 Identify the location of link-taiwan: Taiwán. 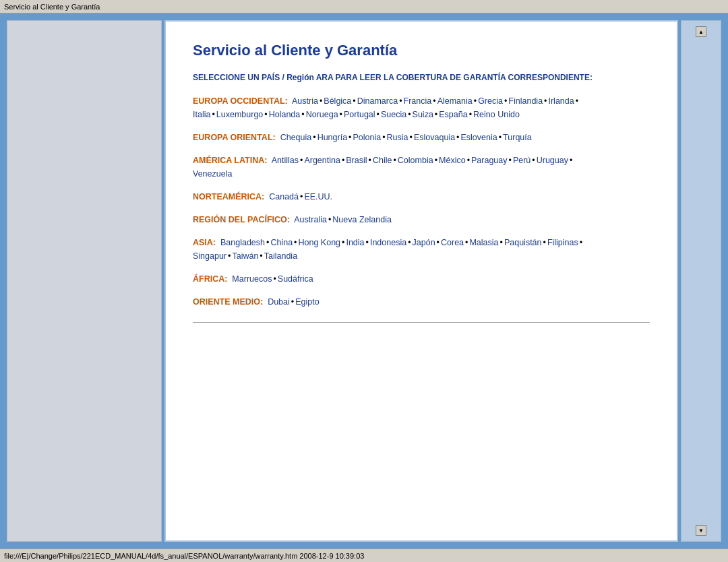
(245, 256).